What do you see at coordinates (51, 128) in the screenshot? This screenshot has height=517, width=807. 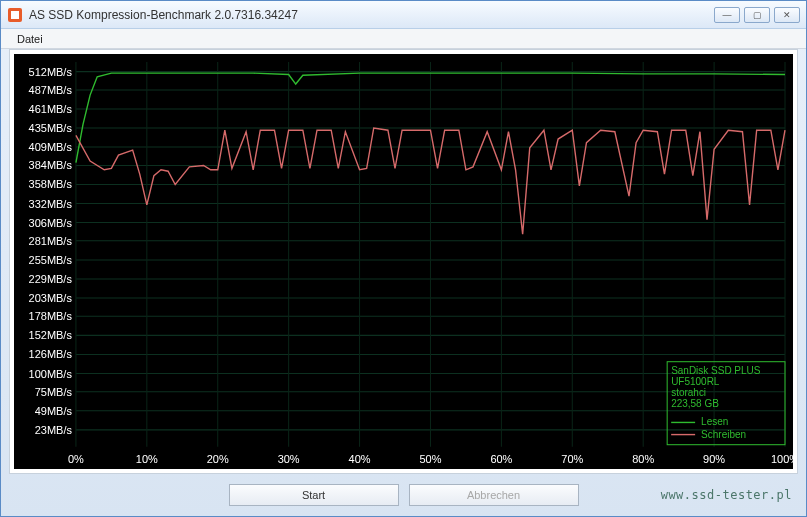 I see `svg-text: 435MB/s` at bounding box center [51, 128].